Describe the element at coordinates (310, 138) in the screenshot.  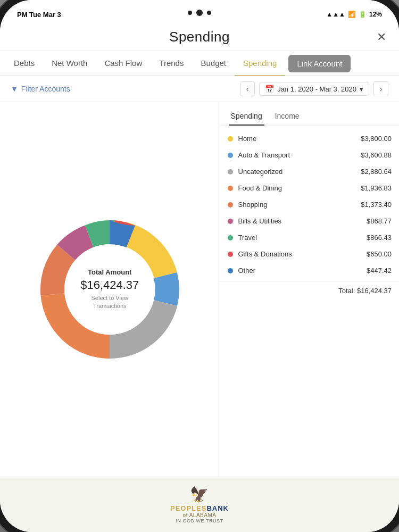
I see `list-item: Home $3,800.00` at that location.